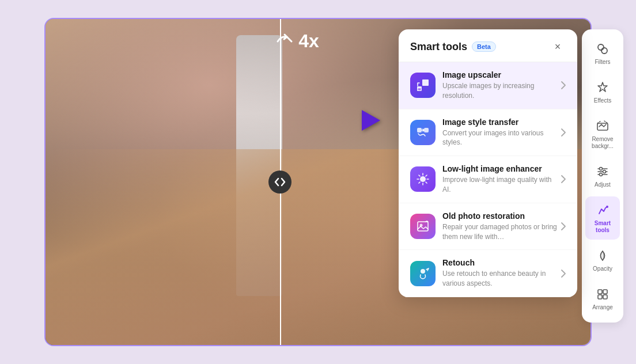 The height and width of the screenshot is (364, 636). Describe the element at coordinates (502, 85) in the screenshot. I see `tool-content-image-upscaler: Image upscalerUpscale images by increasi…` at that location.